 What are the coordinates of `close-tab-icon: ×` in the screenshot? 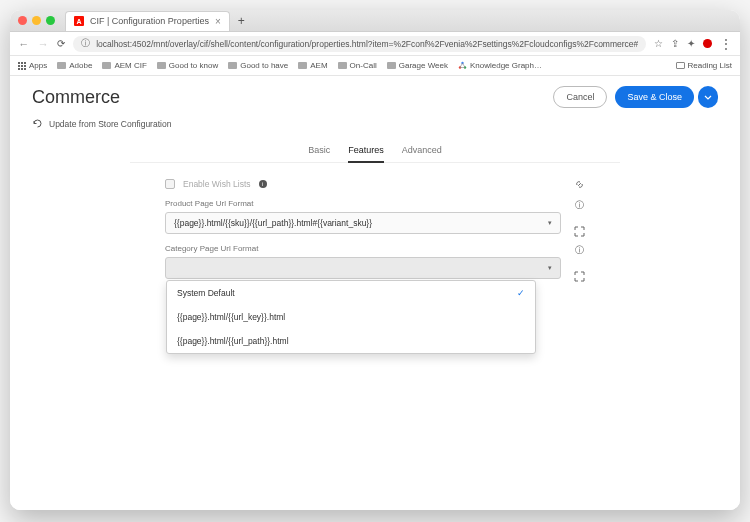 It's located at (218, 22).